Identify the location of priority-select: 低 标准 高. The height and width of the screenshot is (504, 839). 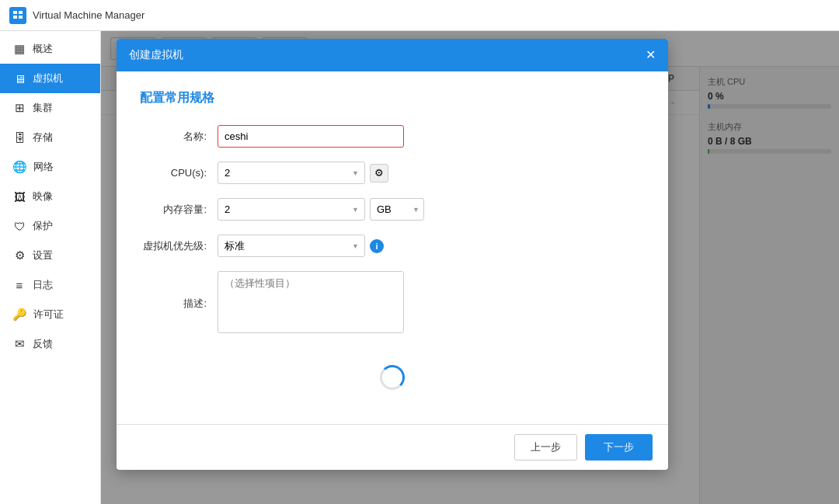
(291, 245).